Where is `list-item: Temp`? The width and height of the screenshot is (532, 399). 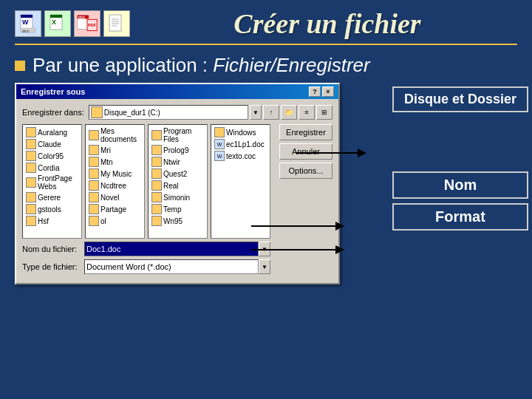 list-item: Temp is located at coordinates (177, 209).